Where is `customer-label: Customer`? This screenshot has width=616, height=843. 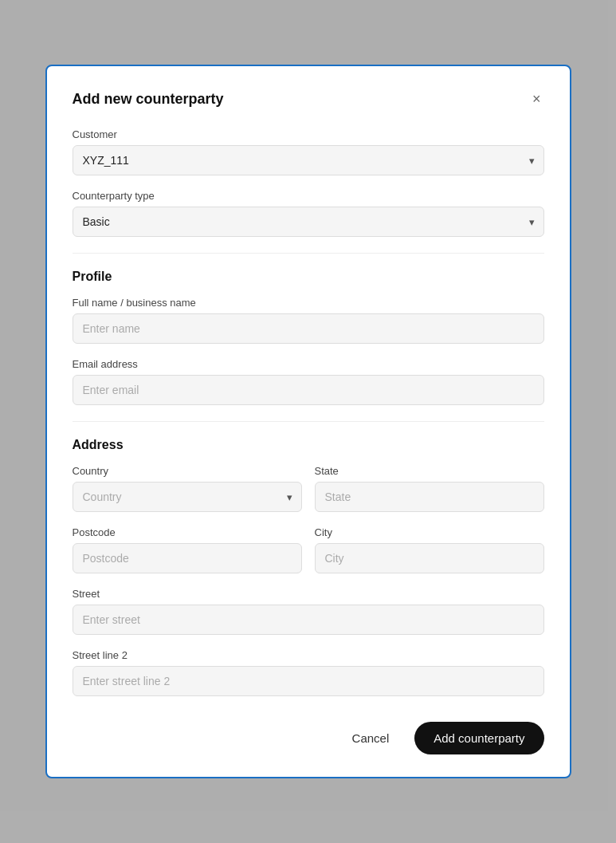 customer-label: Customer is located at coordinates (308, 134).